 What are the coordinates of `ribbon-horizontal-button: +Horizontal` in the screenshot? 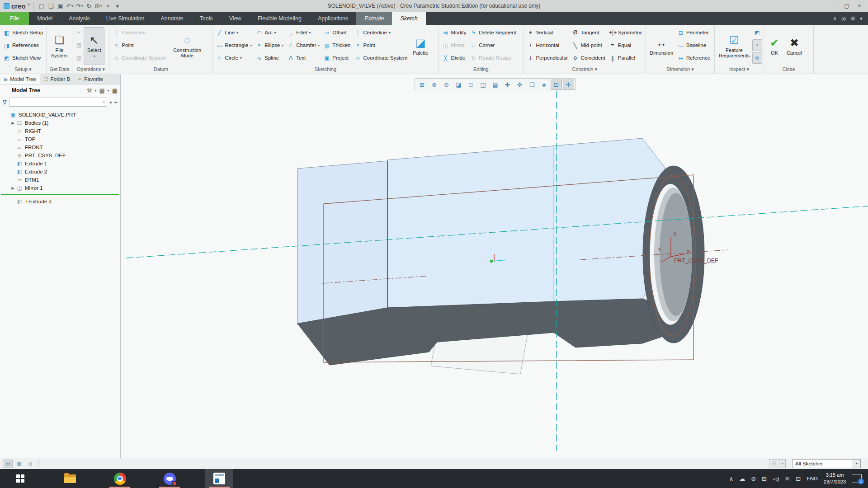 It's located at (547, 45).